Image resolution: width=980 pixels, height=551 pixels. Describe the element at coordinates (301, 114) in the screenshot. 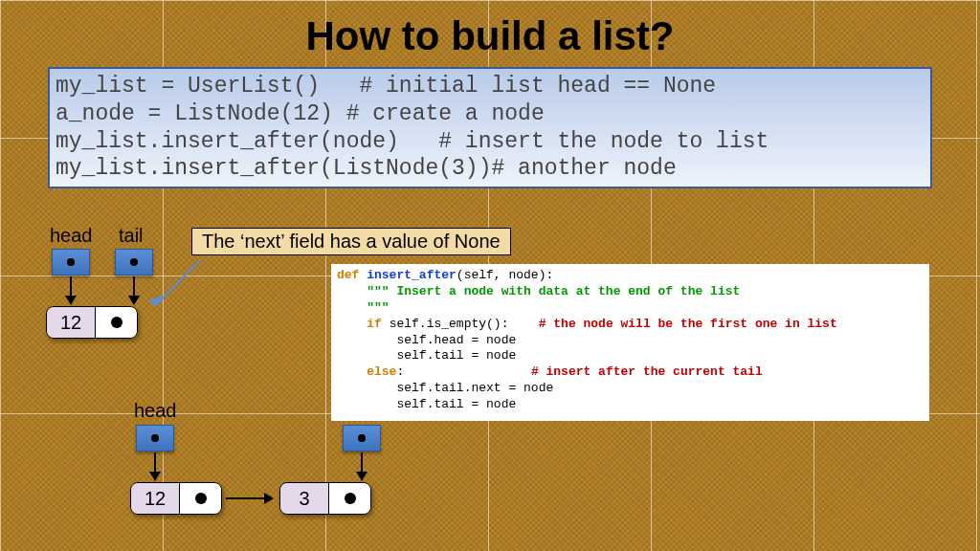

I see `code-line: a_node = ListNode(12) # create a node` at that location.